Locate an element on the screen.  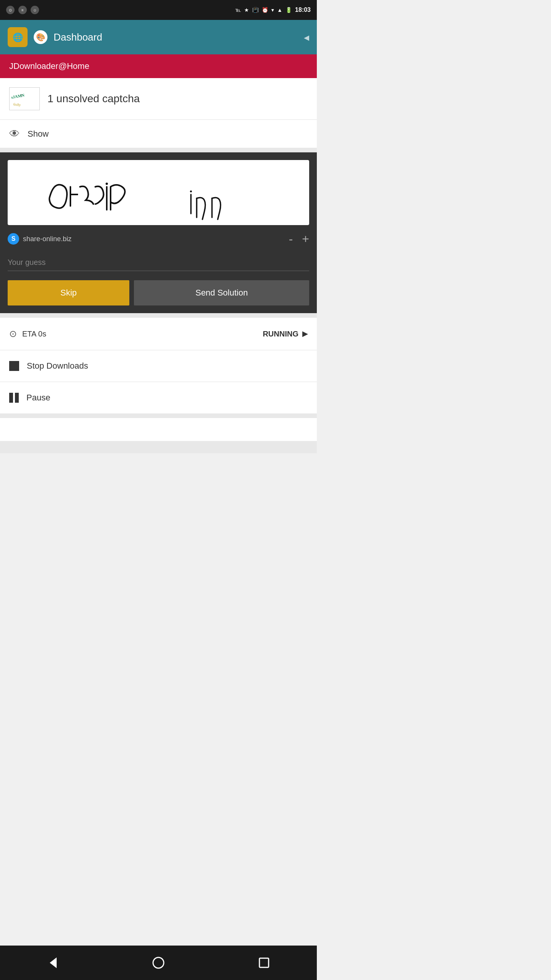
app-bar: 🌐 🎨 Dashboard ◂ is located at coordinates (158, 37).